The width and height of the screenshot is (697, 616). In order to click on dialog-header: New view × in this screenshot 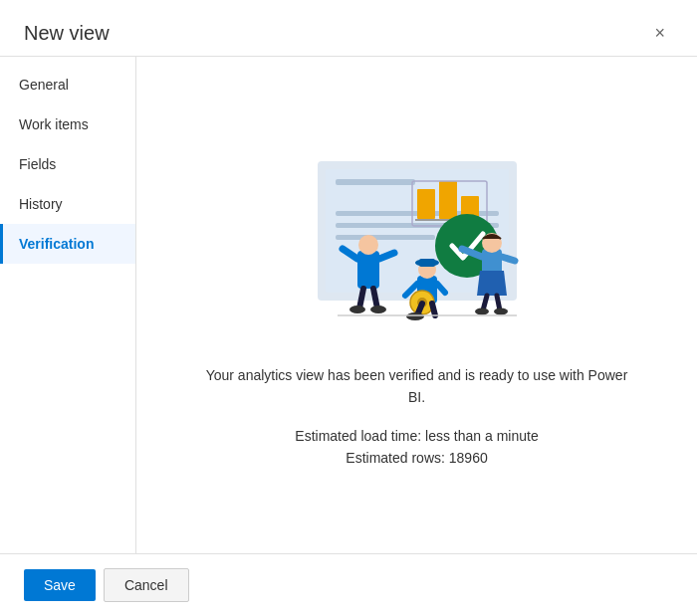, I will do `click(348, 28)`.